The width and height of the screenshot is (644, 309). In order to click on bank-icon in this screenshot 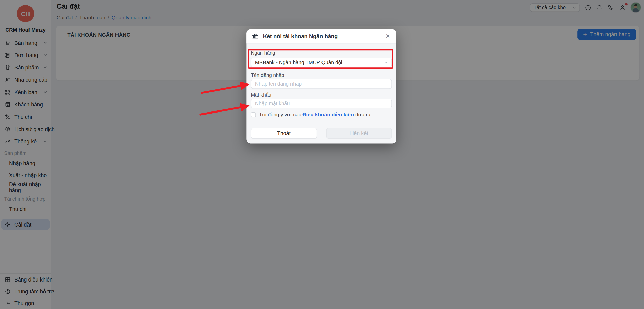, I will do `click(255, 36)`.